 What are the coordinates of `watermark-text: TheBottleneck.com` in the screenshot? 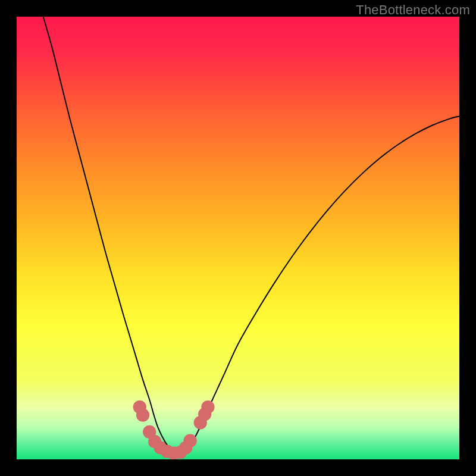 It's located at (413, 10).